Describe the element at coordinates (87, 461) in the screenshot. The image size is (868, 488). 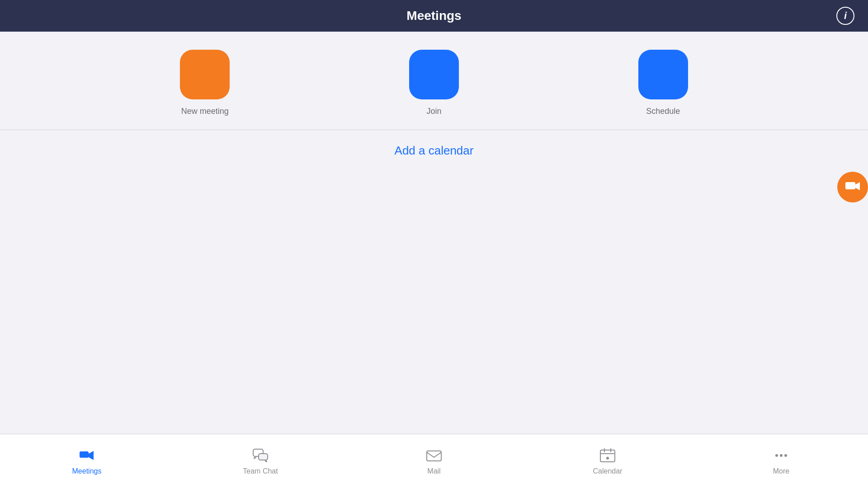
I see `nav-item-meetings: Meetings` at that location.